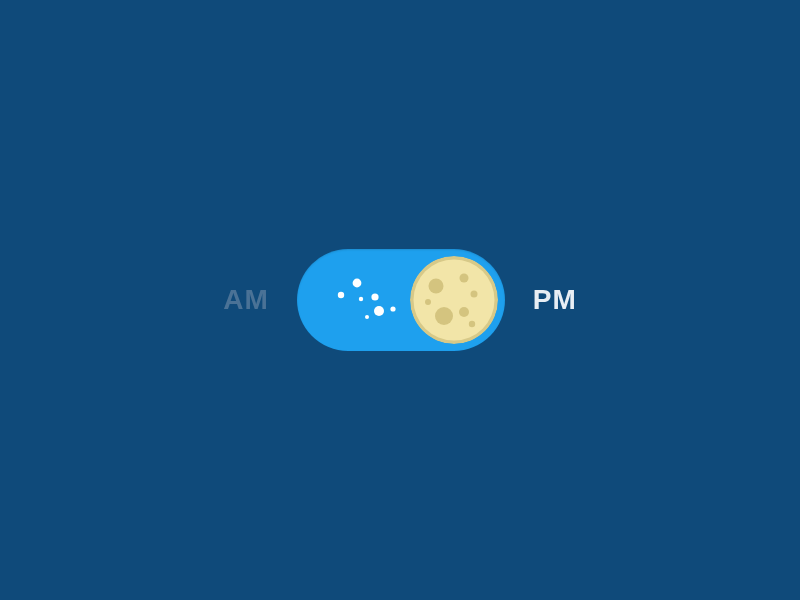 The image size is (800, 600). I want to click on pm-label: PM, so click(555, 300).